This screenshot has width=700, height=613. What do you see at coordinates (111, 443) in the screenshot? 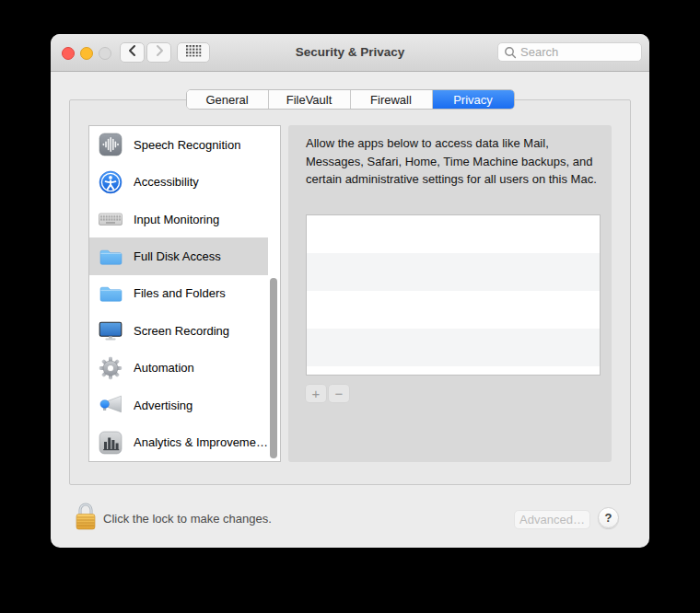
I see `bar-chart-icon` at bounding box center [111, 443].